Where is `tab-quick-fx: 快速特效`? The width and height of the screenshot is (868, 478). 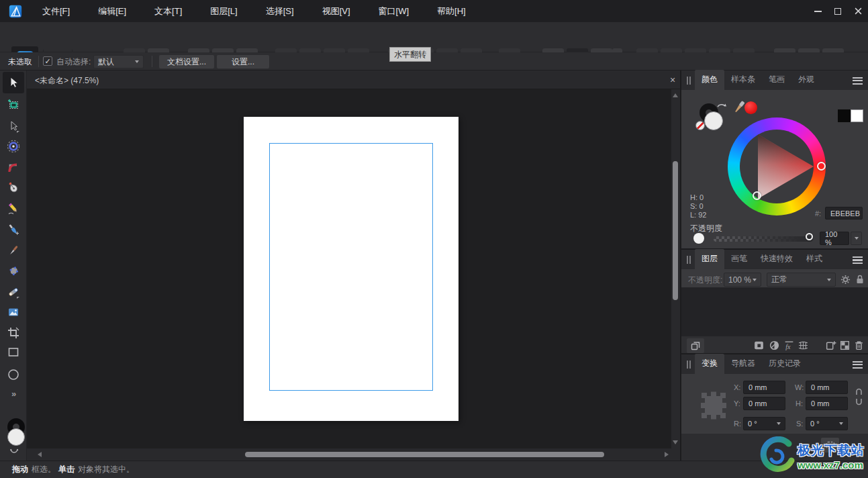 tab-quick-fx: 快速特效 is located at coordinates (777, 259).